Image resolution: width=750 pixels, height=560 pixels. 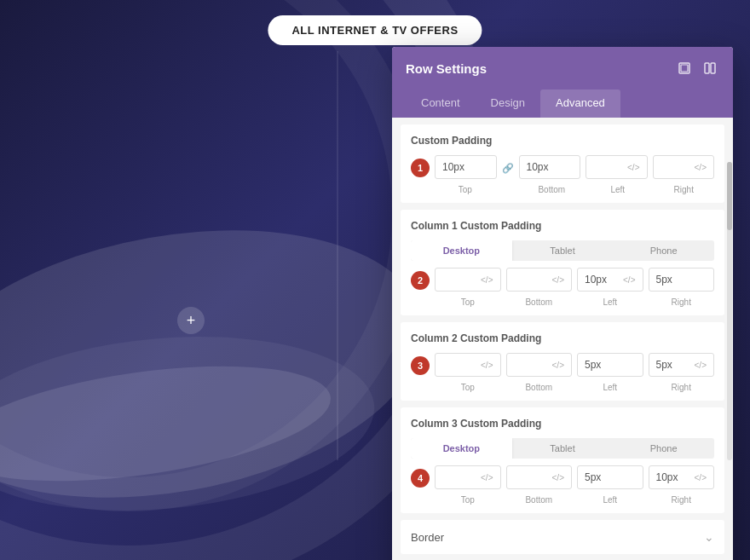 What do you see at coordinates (663, 448) in the screenshot?
I see `col3-tab-phone: Phone` at bounding box center [663, 448].